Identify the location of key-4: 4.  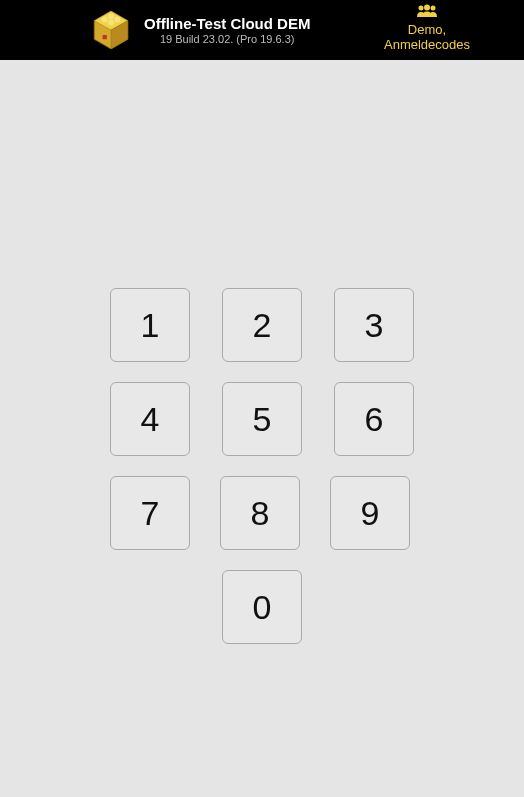
(150, 419).